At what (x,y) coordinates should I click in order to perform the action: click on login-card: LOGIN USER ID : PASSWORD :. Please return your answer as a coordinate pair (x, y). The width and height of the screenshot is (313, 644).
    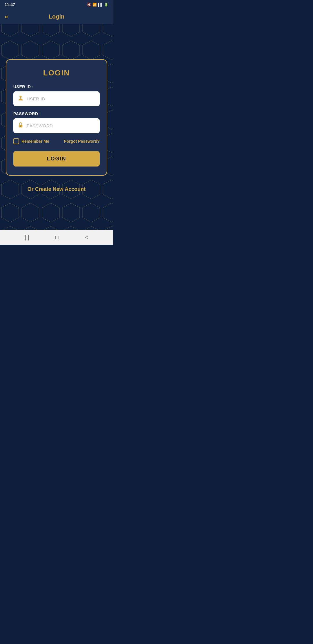
    Looking at the image, I should click on (57, 117).